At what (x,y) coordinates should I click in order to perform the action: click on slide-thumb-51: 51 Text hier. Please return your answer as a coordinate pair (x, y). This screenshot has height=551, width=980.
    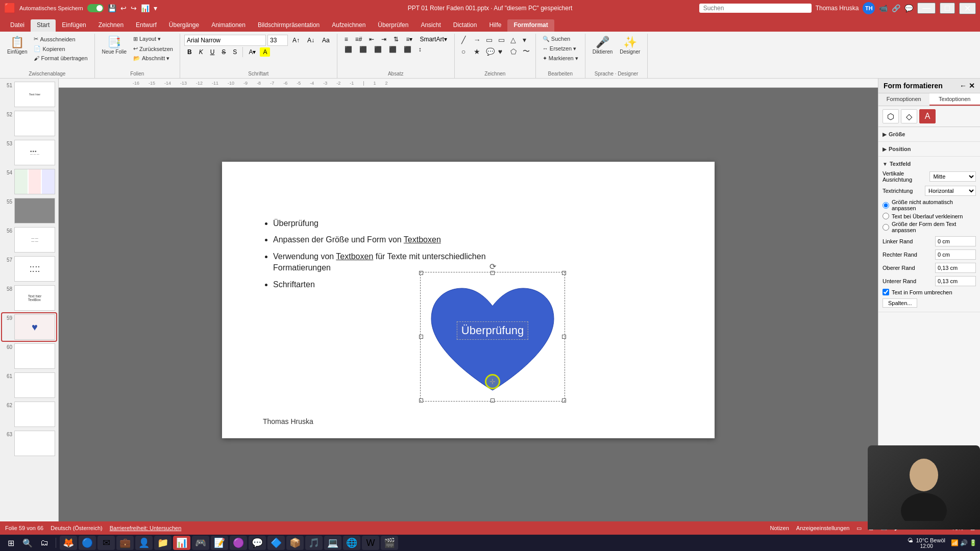
    Looking at the image, I should click on (29, 94).